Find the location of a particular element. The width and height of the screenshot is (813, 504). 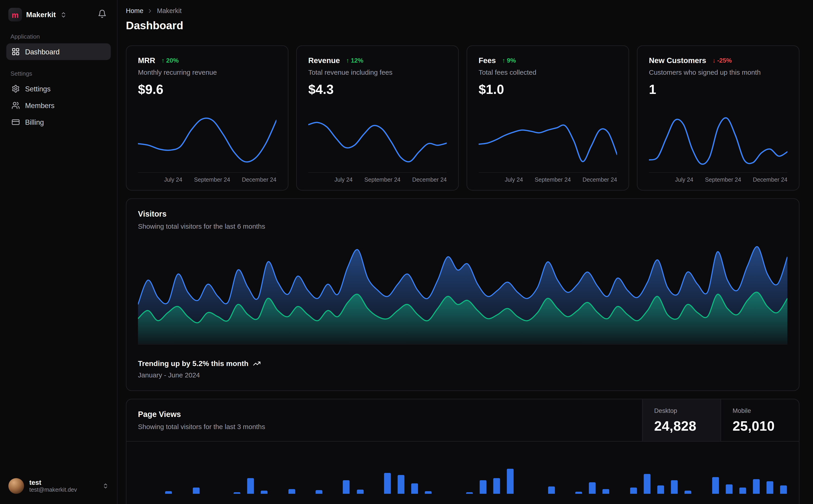

page-views-toggle-mobile: Mobile 25,010 is located at coordinates (760, 420).